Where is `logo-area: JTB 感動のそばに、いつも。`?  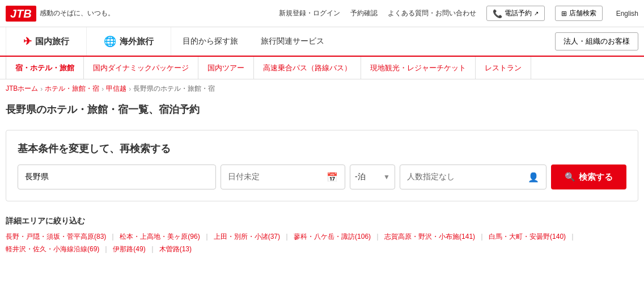 logo-area: JTB 感動のそばに、いつも。 is located at coordinates (60, 14).